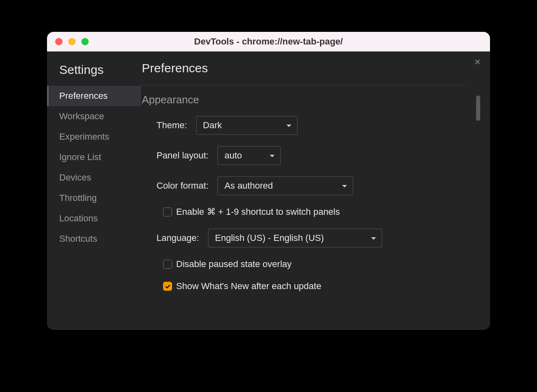 The height and width of the screenshot is (392, 537). Describe the element at coordinates (168, 264) in the screenshot. I see `disable-overlay-checkbox` at that location.